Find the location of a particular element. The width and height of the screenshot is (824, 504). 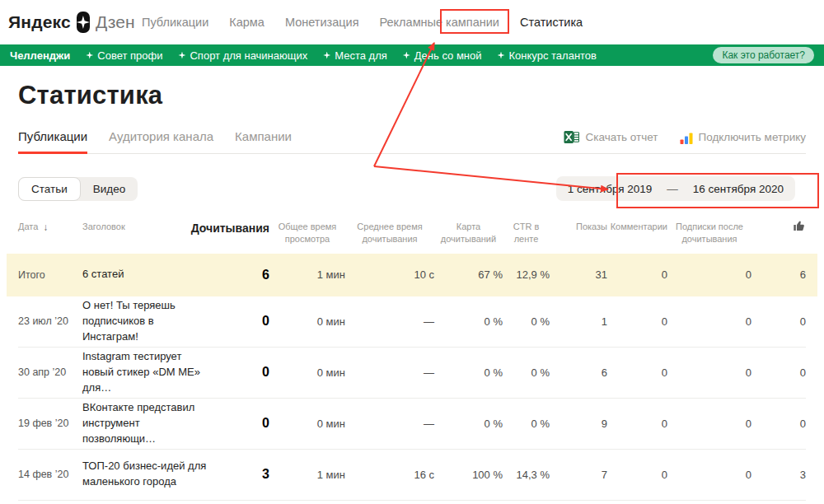

excel-icon is located at coordinates (572, 137).